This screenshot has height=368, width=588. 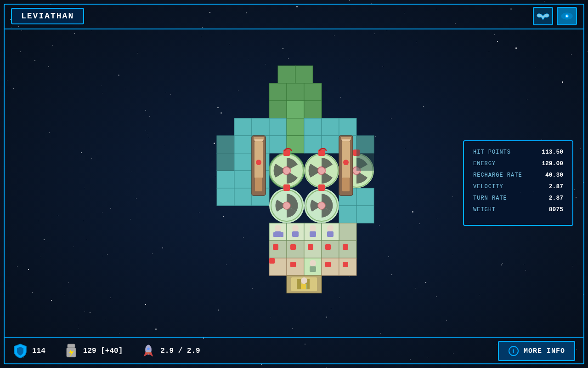 What do you see at coordinates (518, 175) in the screenshot?
I see `stat-row-recharge: RECHARGE RATE 40.30` at bounding box center [518, 175].